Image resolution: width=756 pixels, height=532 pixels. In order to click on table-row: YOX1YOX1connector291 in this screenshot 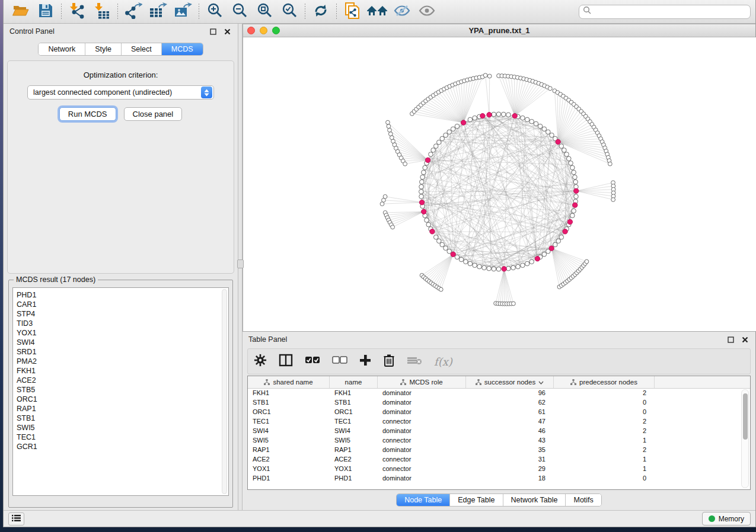, I will do `click(499, 469)`.